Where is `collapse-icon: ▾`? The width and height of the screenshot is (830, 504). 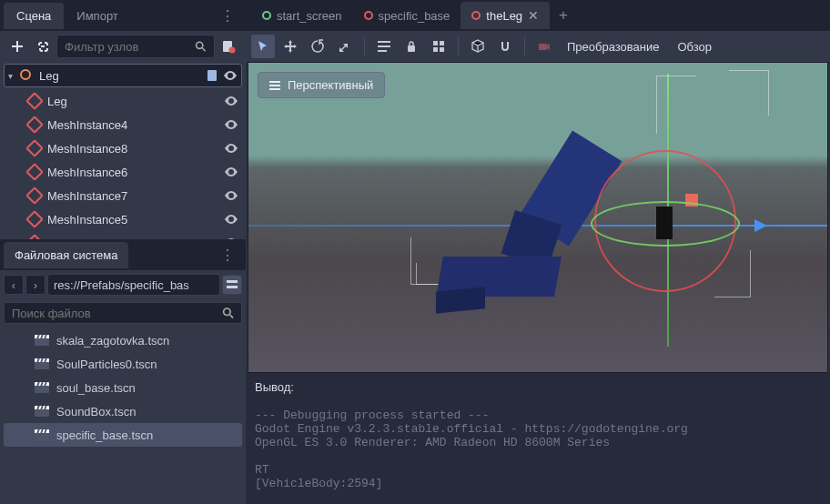
collapse-icon: ▾ is located at coordinates (14, 76).